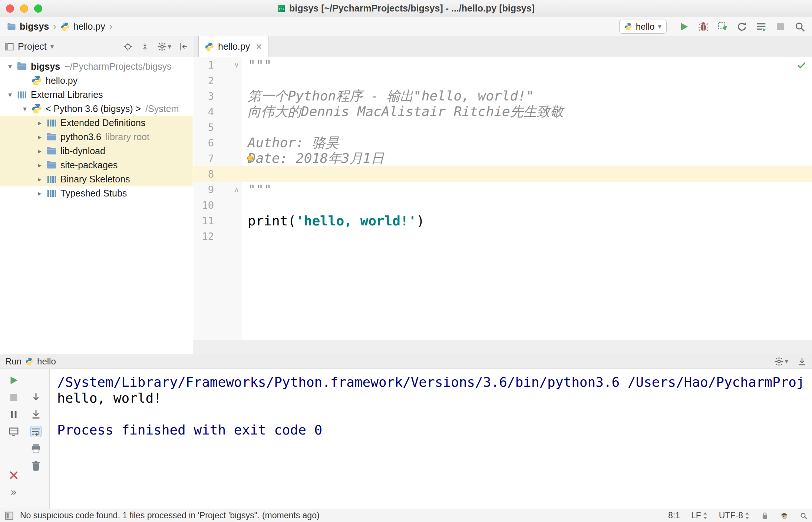 This screenshot has width=812, height=522. Describe the element at coordinates (14, 397) in the screenshot. I see `stop-process-button` at that location.